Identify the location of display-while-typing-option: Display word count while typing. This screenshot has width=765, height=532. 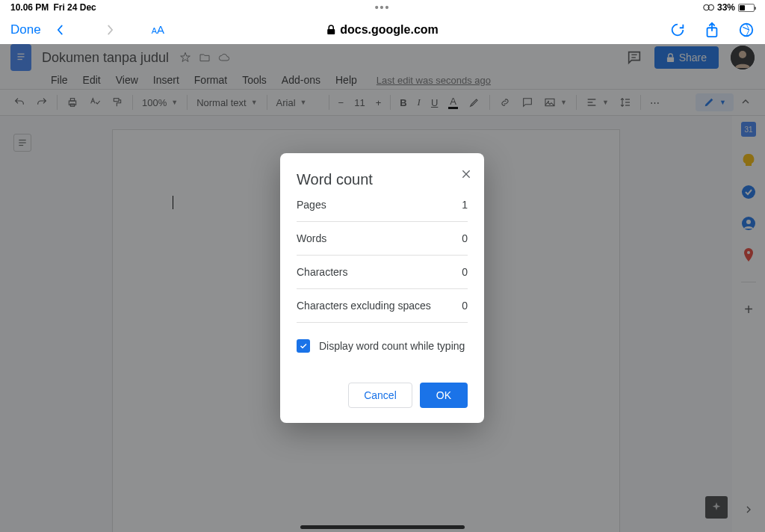
(382, 346).